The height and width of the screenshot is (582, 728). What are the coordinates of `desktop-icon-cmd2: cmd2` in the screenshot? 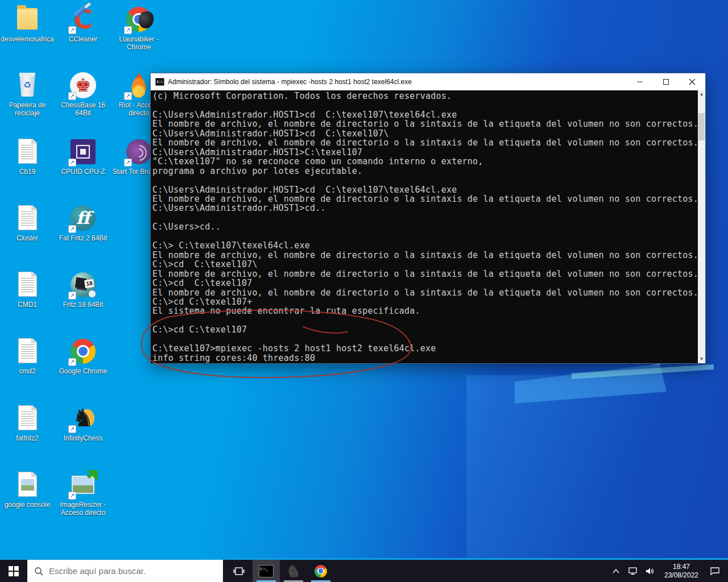 It's located at (27, 356).